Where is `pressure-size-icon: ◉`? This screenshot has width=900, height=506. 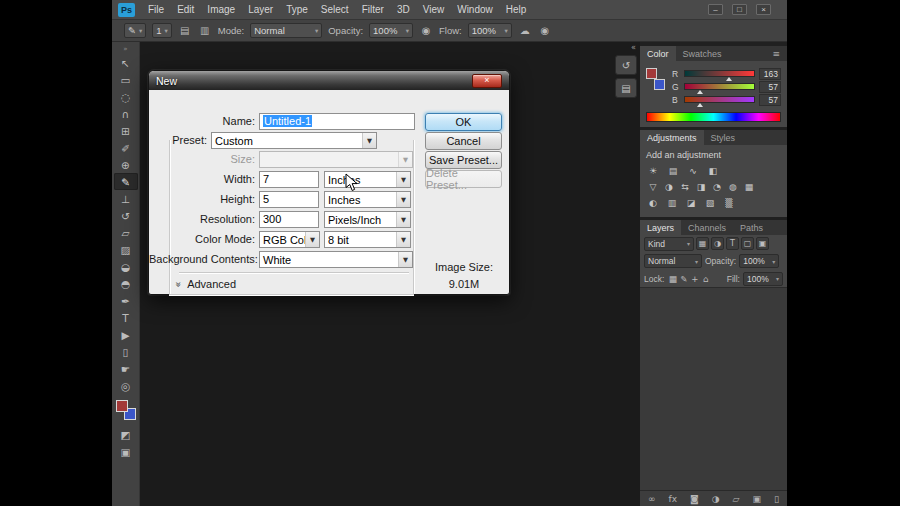
pressure-size-icon: ◉ is located at coordinates (545, 30).